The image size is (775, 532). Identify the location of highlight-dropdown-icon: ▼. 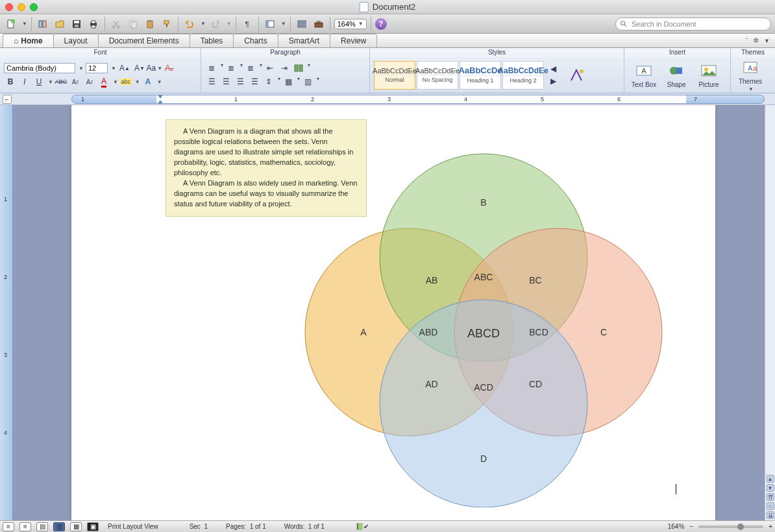
(138, 82).